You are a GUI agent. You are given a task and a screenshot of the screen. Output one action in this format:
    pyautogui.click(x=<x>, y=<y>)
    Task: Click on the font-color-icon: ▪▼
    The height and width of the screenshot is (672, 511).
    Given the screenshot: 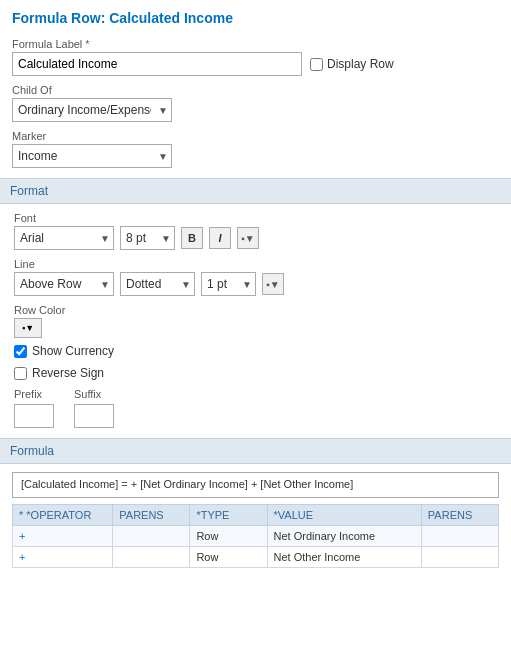 What is the action you would take?
    pyautogui.click(x=248, y=238)
    